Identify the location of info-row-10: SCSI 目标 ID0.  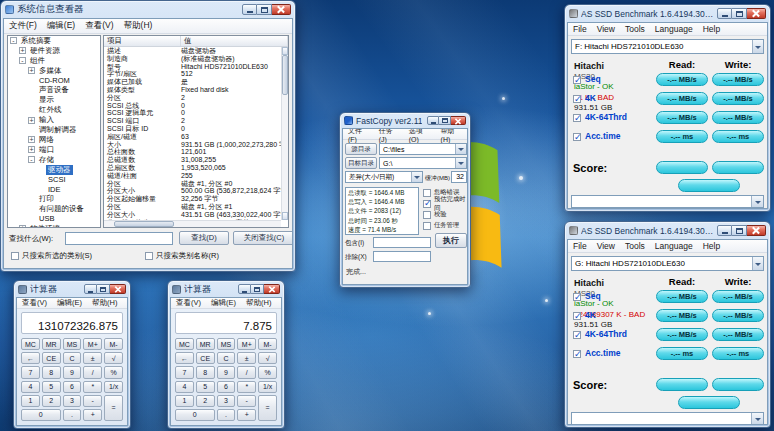
(196, 129).